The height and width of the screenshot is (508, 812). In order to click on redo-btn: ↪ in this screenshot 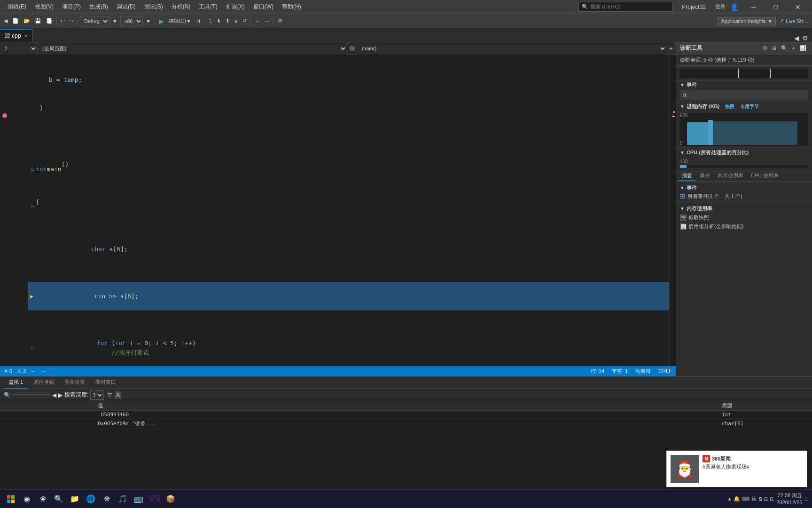, I will do `click(71, 21)`.